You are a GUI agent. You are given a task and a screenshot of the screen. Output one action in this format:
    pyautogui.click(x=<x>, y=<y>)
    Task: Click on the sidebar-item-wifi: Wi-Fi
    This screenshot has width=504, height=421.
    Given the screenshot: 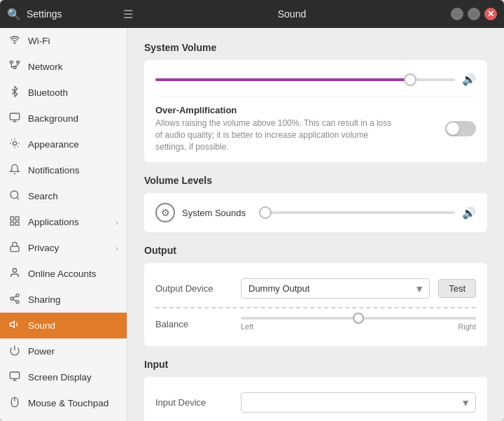 What is the action you would take?
    pyautogui.click(x=63, y=41)
    